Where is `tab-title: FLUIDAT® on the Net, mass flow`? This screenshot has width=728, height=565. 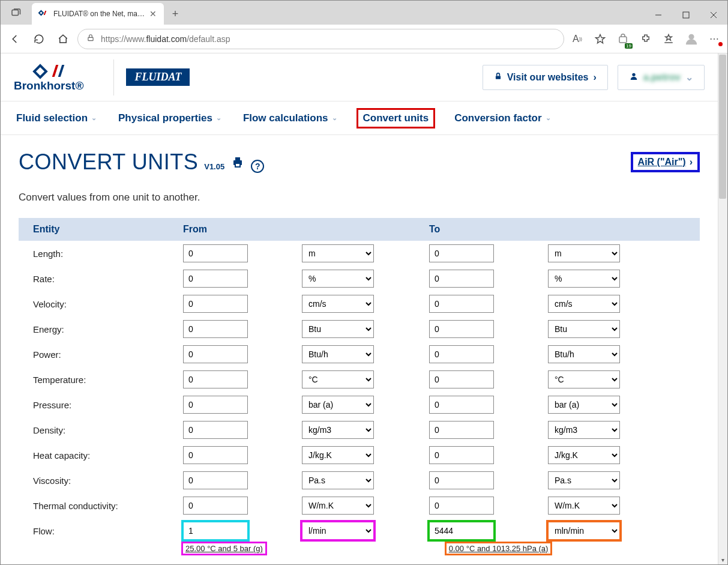 tab-title: FLUIDAT® on the Net, mass flow is located at coordinates (99, 14).